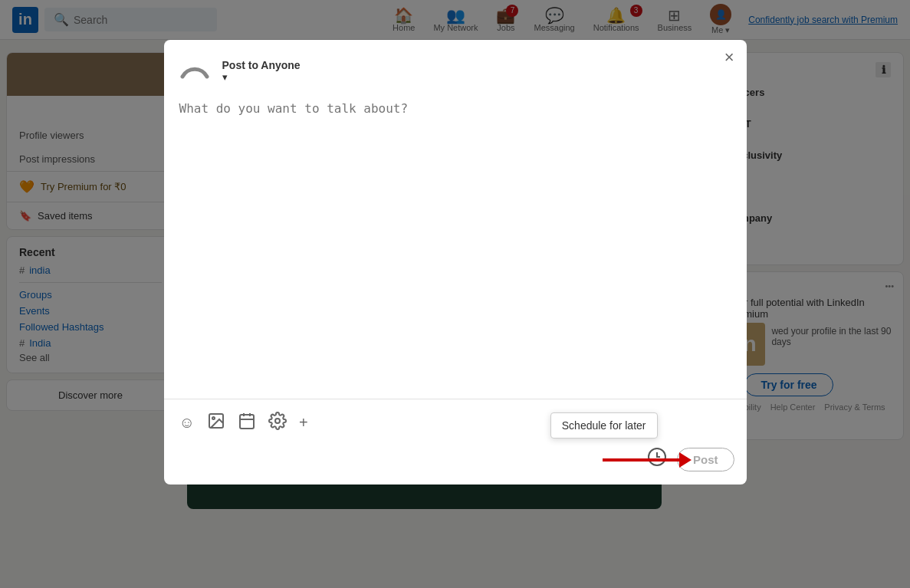  I want to click on calendar-button, so click(247, 423).